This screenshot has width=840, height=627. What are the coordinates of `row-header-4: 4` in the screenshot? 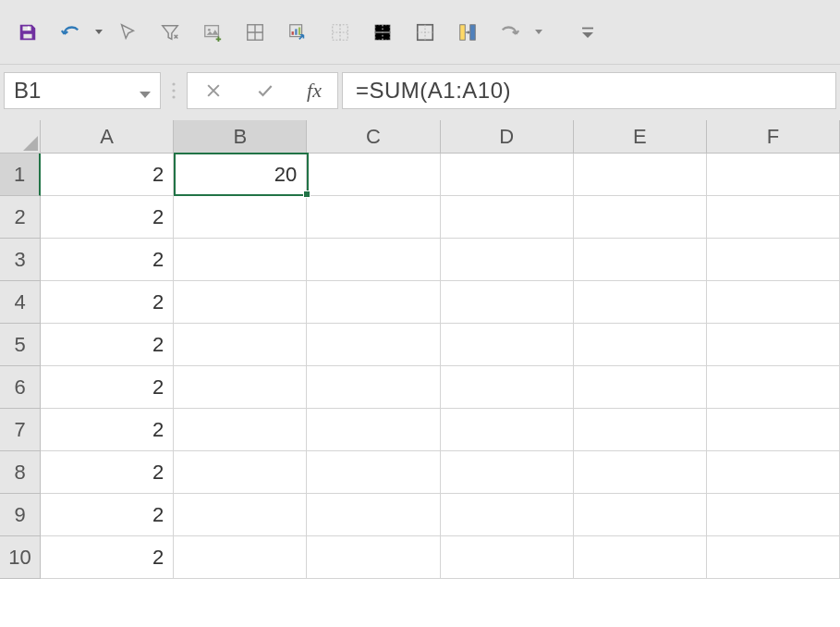 It's located at (20, 302).